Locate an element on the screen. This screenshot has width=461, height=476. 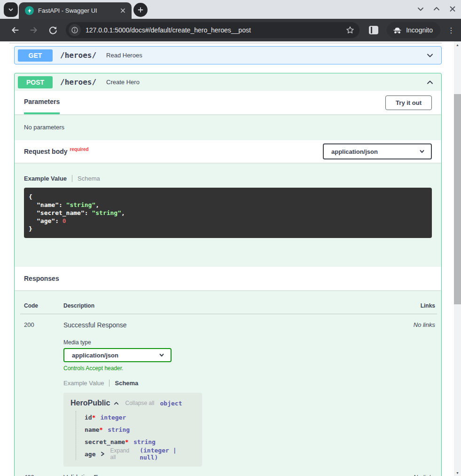
tab-parameters: Parameters is located at coordinates (42, 103).